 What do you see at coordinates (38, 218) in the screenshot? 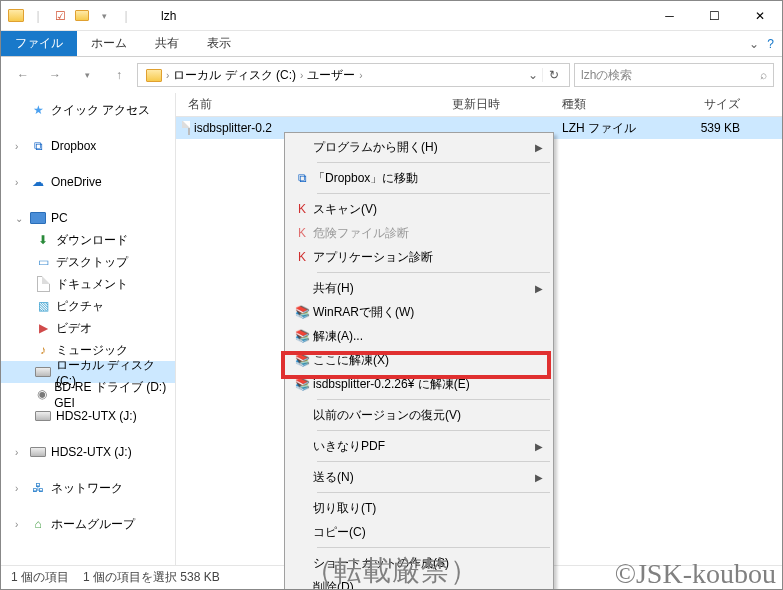
I see `pc-icon` at bounding box center [38, 218].